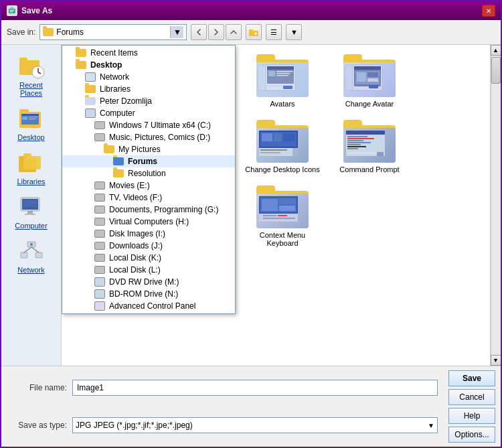 This screenshot has width=502, height=448. I want to click on dropdown-label: Movies (E:), so click(130, 185).